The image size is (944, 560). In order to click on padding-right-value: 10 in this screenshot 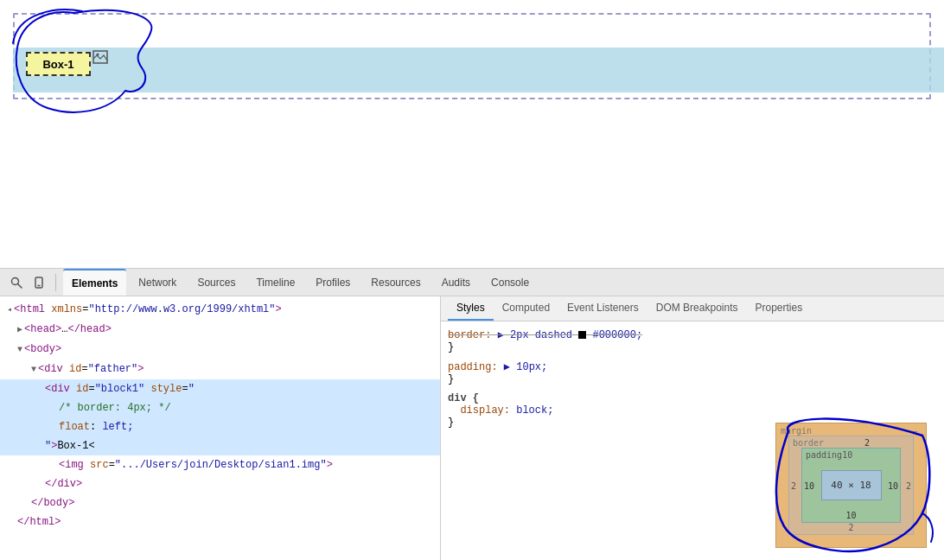, I will do `click(893, 486)`.